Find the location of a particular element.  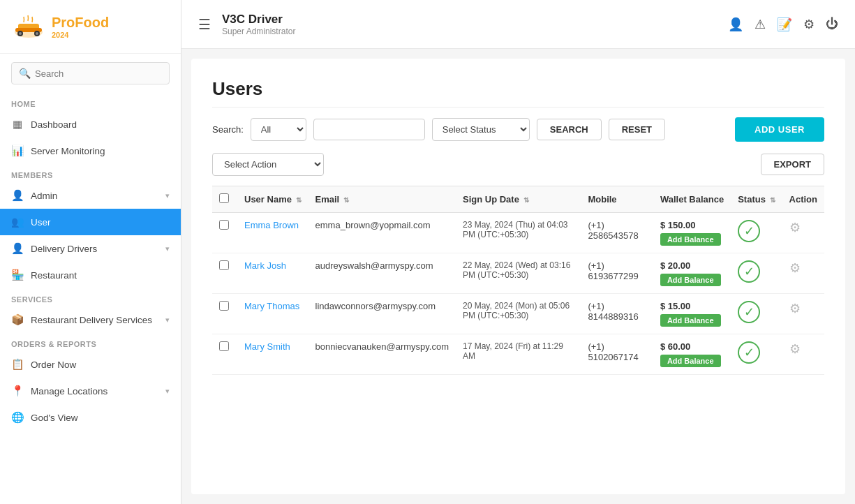

table-row: Emma Brown emma_brown@yopmail.com 23 May… is located at coordinates (518, 233).